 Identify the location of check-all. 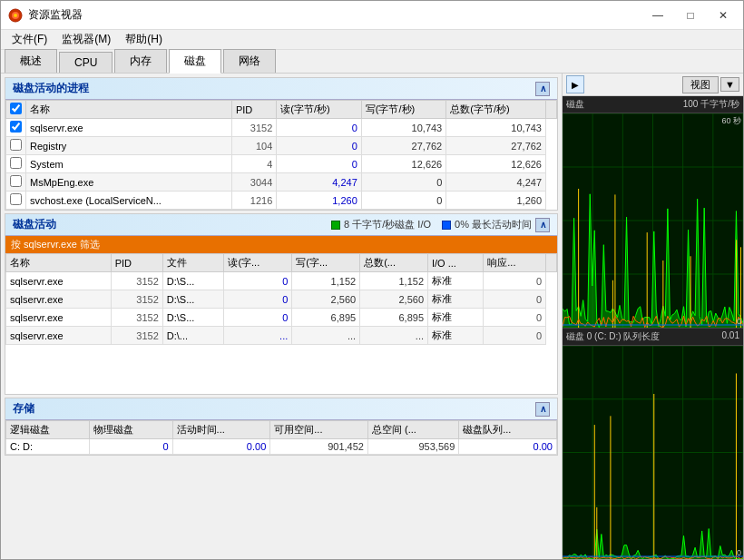
(16, 109).